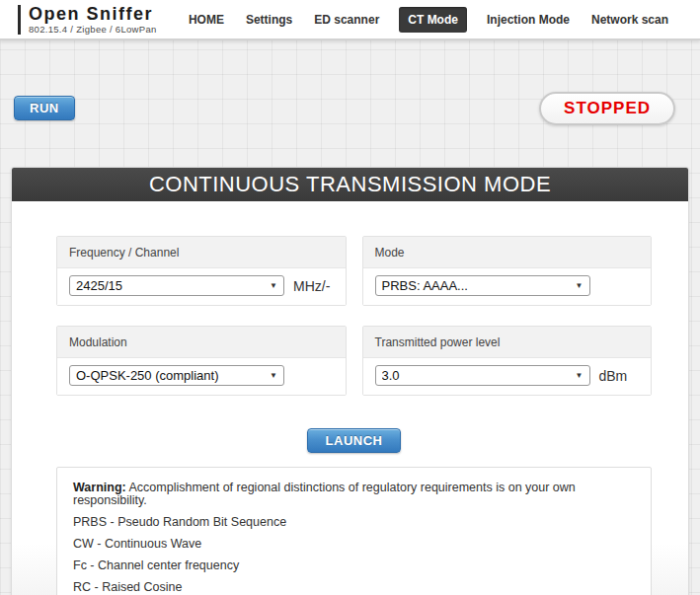 The width and height of the screenshot is (700, 595). What do you see at coordinates (44, 109) in the screenshot?
I see `run-button: RUN` at bounding box center [44, 109].